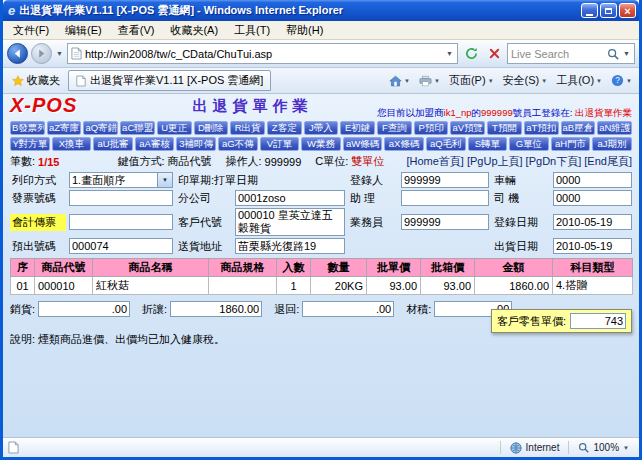  Describe the element at coordinates (248, 128) in the screenshot. I see `fn-button-r1-7: R出貨` at that location.